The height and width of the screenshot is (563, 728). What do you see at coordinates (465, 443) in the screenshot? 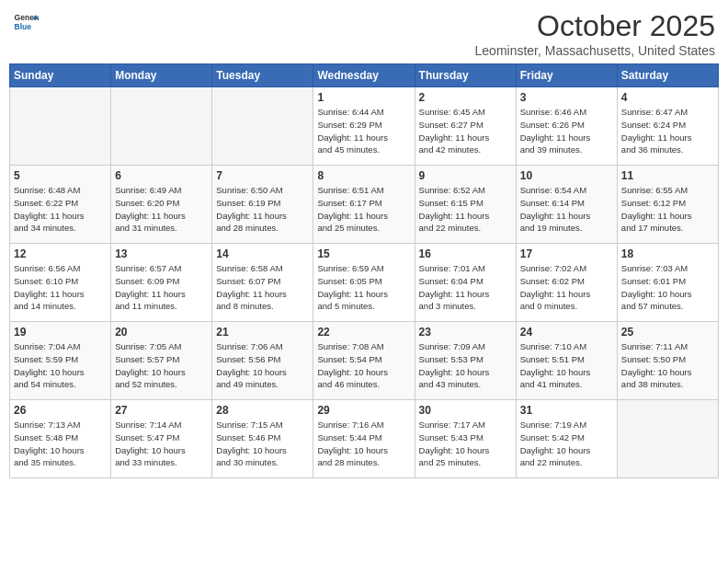
I see `day-info: Sunrise: 7:17 AM Sunset: 5:43 PM Dayligh…` at bounding box center [465, 443].